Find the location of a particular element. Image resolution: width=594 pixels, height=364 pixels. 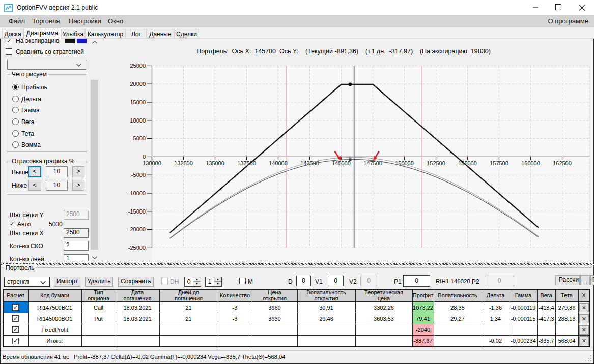

svg-text: 152500 is located at coordinates (436, 163).